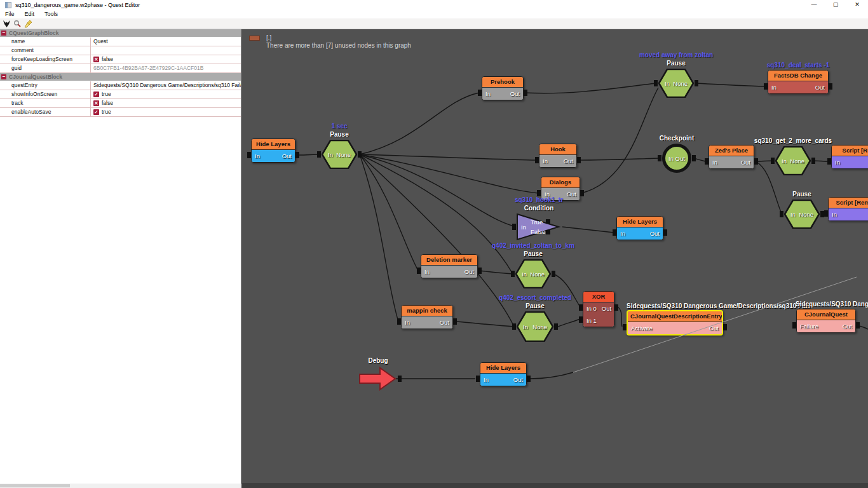 The height and width of the screenshot is (488, 868). I want to click on hide-layers-1: Hide LayersInOut, so click(273, 151).